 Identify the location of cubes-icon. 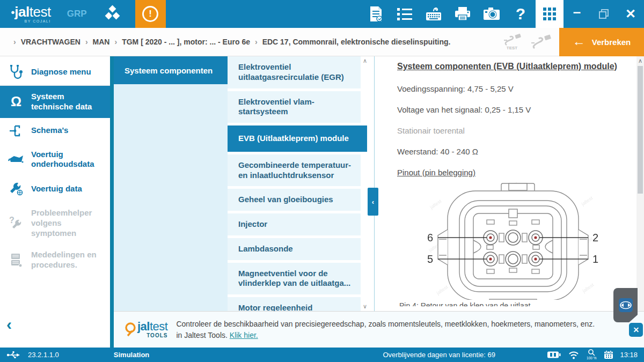
(112, 14).